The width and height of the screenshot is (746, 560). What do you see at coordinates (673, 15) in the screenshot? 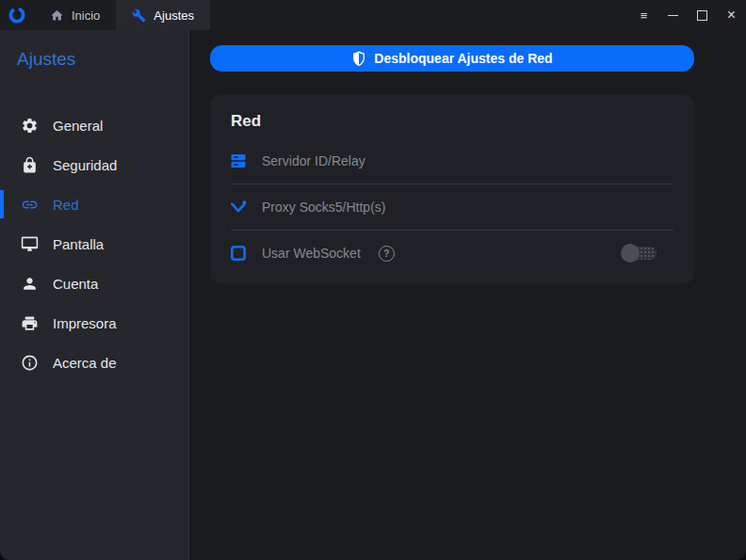
I see `minimize-button` at bounding box center [673, 15].